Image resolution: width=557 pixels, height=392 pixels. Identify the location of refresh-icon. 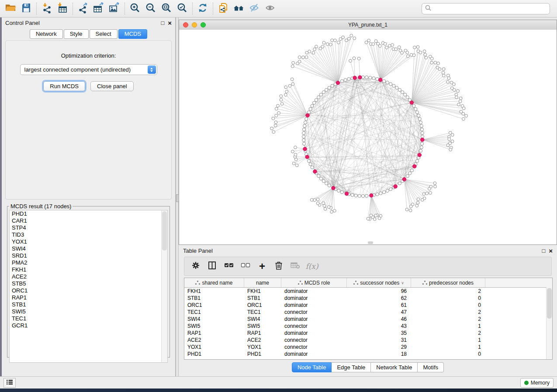
(203, 9).